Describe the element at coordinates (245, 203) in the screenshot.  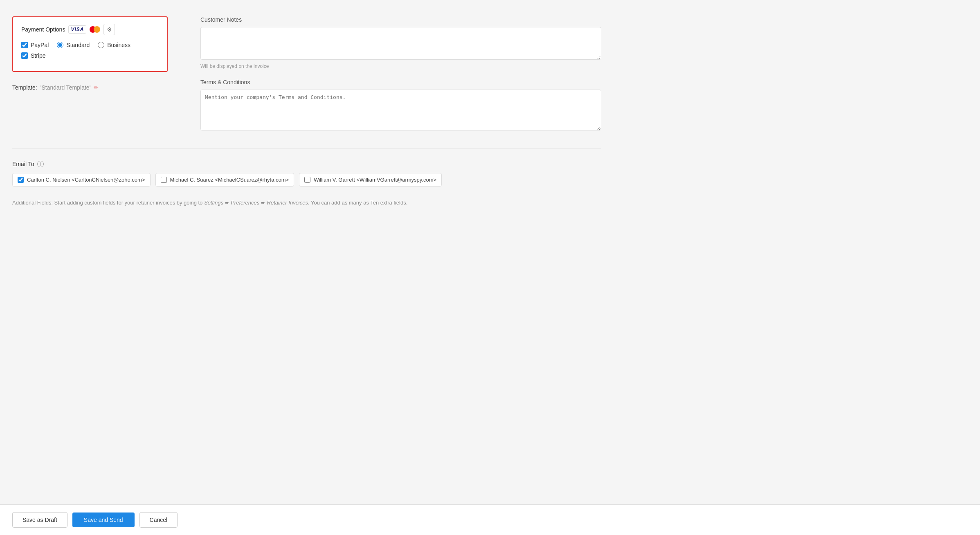
I see `preferences-link: Preferences` at that location.